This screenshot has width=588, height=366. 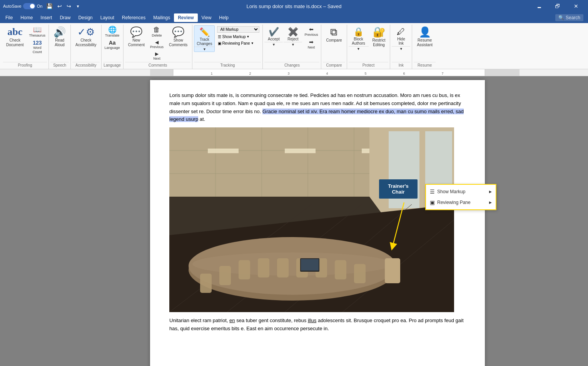 What do you see at coordinates (69, 6) in the screenshot?
I see `redo-icon: ↪` at bounding box center [69, 6].